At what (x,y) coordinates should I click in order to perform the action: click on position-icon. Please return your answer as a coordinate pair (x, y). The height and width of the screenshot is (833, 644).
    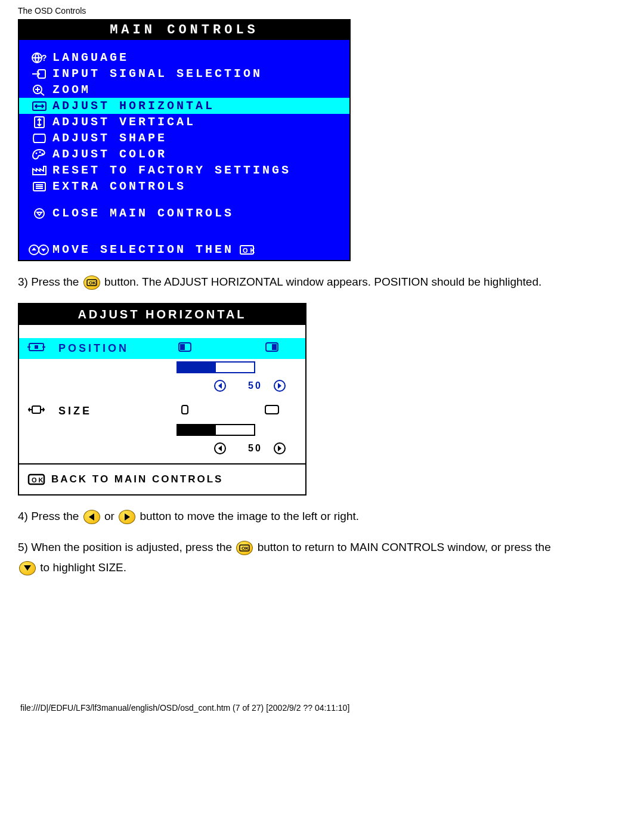
    Looking at the image, I should click on (43, 348).